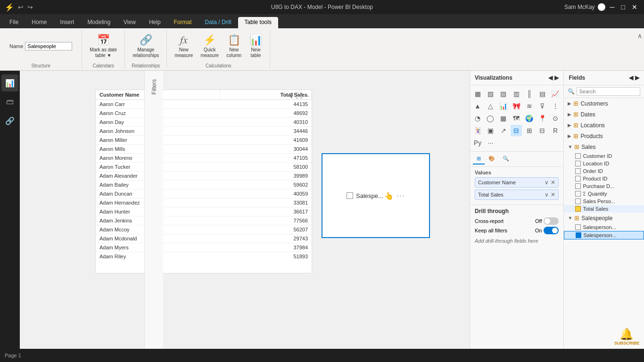 The image size is (644, 362). What do you see at coordinates (604, 227) in the screenshot?
I see `field-salesperson-1: Salesperson...` at bounding box center [604, 227].